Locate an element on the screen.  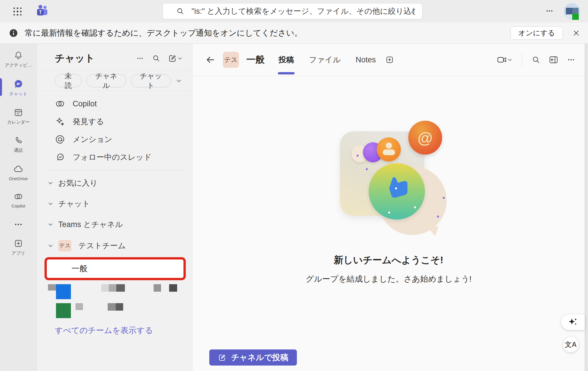
channel-item-general: 一般 is located at coordinates (115, 269).